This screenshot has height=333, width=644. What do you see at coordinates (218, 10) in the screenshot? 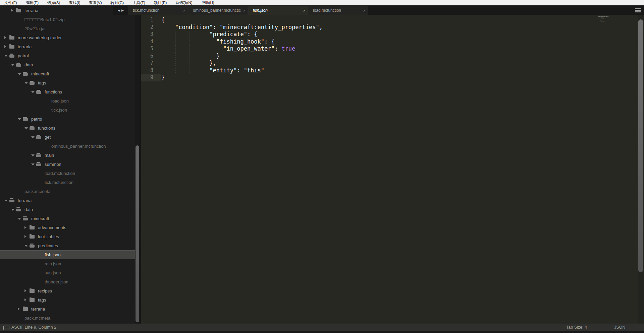
I see `tab-ominous_banner.mcfunction: ominous_banner.mcfunction×` at bounding box center [218, 10].